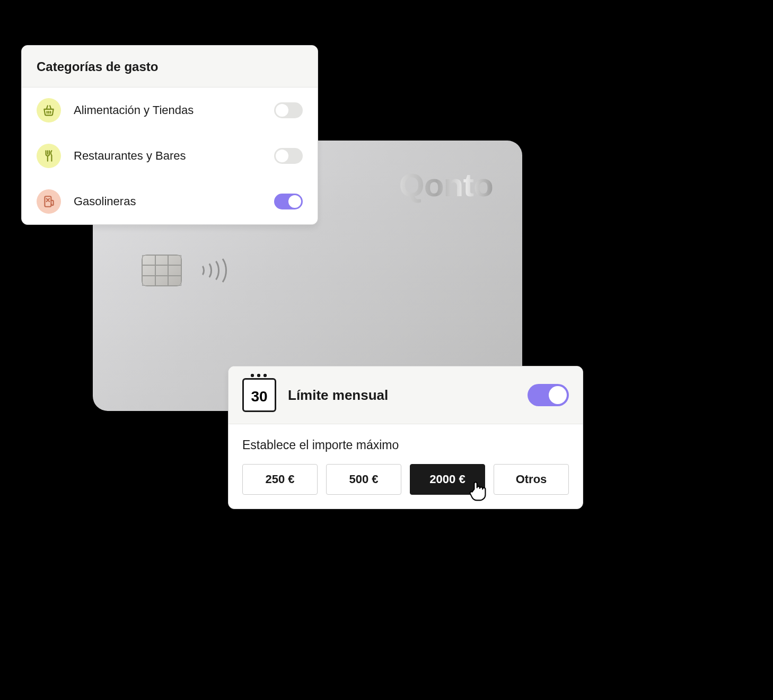 This screenshot has width=773, height=700. I want to click on monthly-limit-header: 30 Límite mensual, so click(406, 396).